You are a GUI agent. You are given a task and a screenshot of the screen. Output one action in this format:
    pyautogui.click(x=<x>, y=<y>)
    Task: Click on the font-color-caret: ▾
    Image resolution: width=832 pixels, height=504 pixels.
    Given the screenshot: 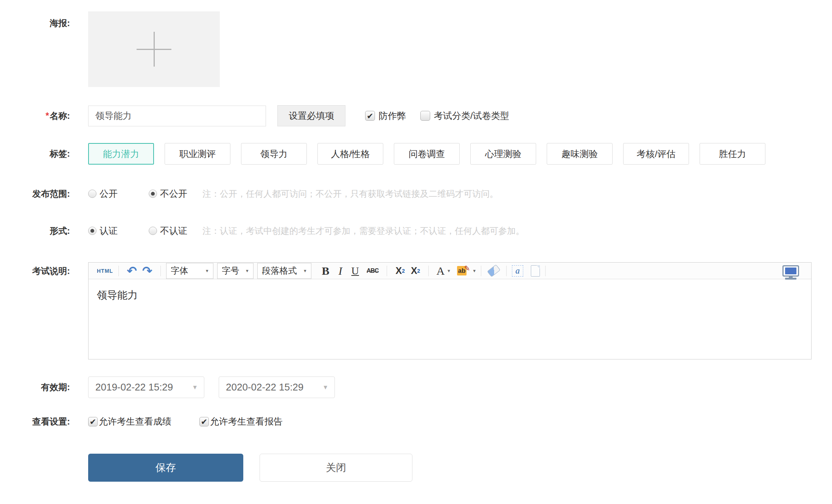 What is the action you would take?
    pyautogui.click(x=449, y=271)
    